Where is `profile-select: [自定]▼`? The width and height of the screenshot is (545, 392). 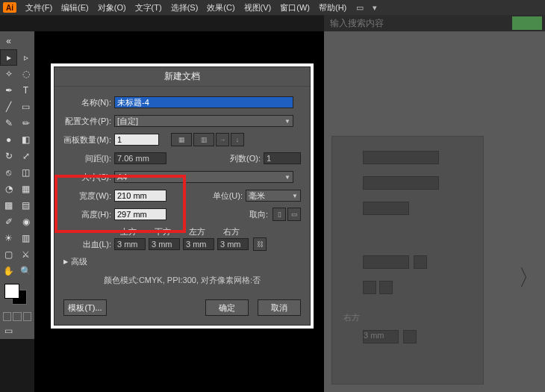 profile-select: [自定]▼ is located at coordinates (204, 121).